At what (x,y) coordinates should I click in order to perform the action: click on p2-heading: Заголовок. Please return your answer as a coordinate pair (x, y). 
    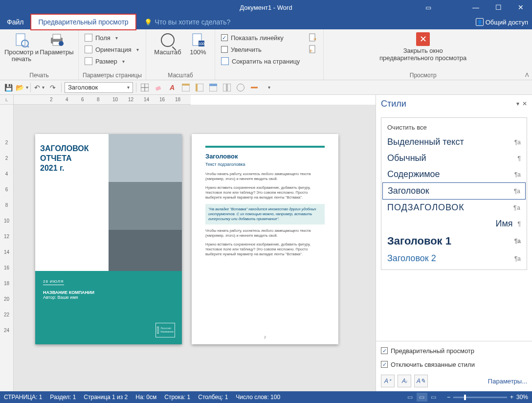
    Looking at the image, I should click on (265, 157).